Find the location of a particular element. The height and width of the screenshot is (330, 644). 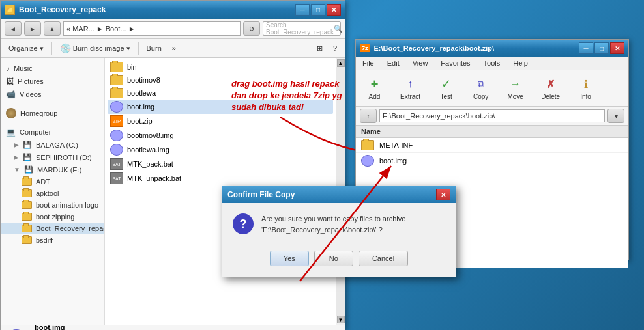

file-item-boot-zip: ZIP boot.zip is located at coordinates (220, 121).